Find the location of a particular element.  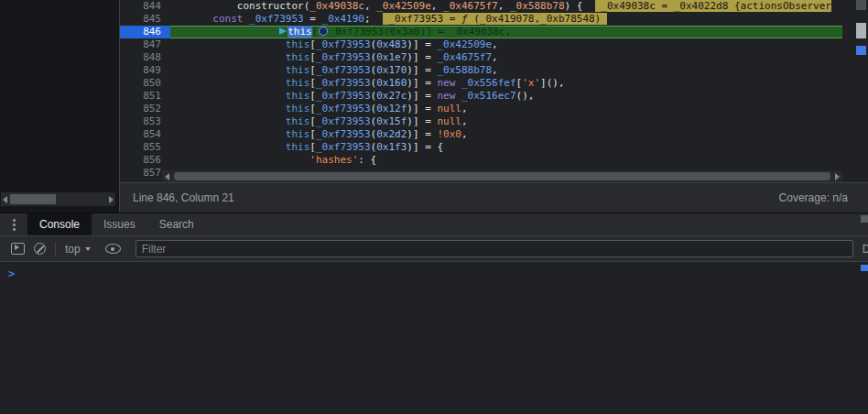

code-token: const is located at coordinates (231, 18).